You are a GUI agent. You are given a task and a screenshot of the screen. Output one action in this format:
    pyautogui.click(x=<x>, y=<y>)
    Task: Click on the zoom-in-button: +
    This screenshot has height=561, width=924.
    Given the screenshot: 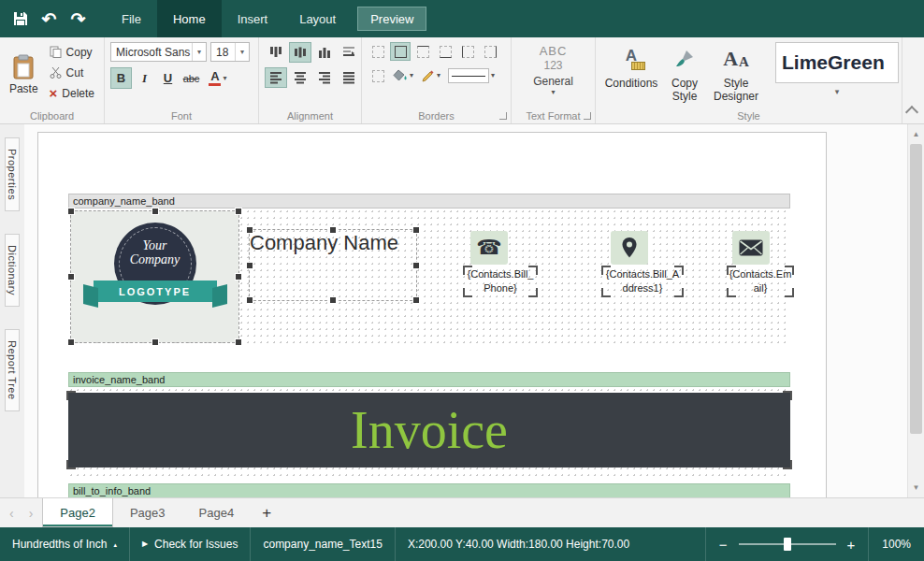 What is the action you would take?
    pyautogui.click(x=851, y=544)
    